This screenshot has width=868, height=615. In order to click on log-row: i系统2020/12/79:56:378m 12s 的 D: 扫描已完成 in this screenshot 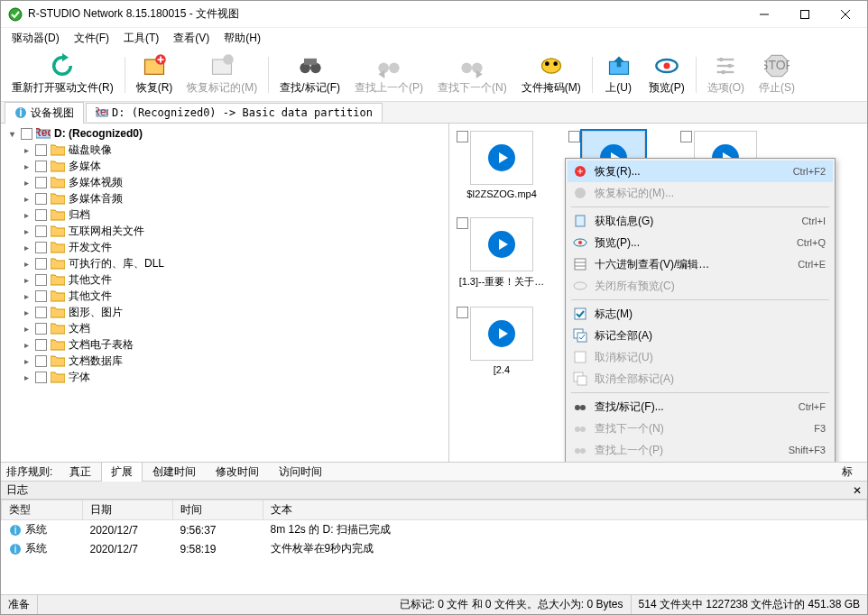, I will do `click(435, 530)`.